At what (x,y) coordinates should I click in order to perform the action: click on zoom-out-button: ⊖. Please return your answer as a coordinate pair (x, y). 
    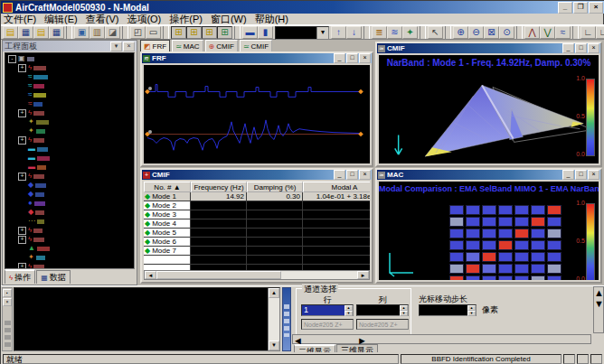
    Looking at the image, I should click on (476, 33).